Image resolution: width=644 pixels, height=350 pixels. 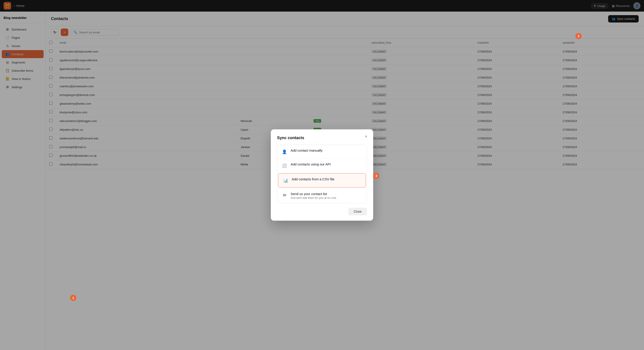 I want to click on option-sub-send-list: And we'll add them for you at no cost, so click(x=326, y=198).